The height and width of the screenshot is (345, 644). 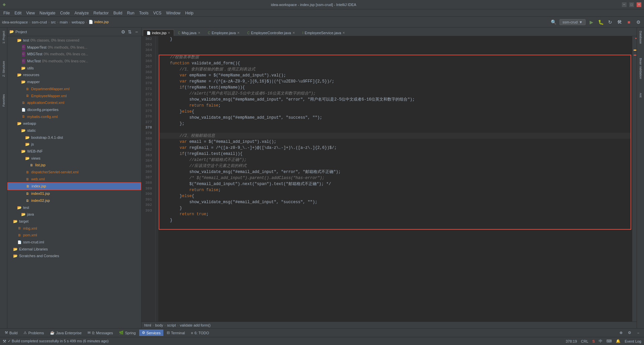 What do you see at coordinates (74, 172) in the screenshot?
I see `tree-item-dispatcherservlet-servlet-xml: 🗎dispatcherServlet-servlet.xml` at bounding box center [74, 172].